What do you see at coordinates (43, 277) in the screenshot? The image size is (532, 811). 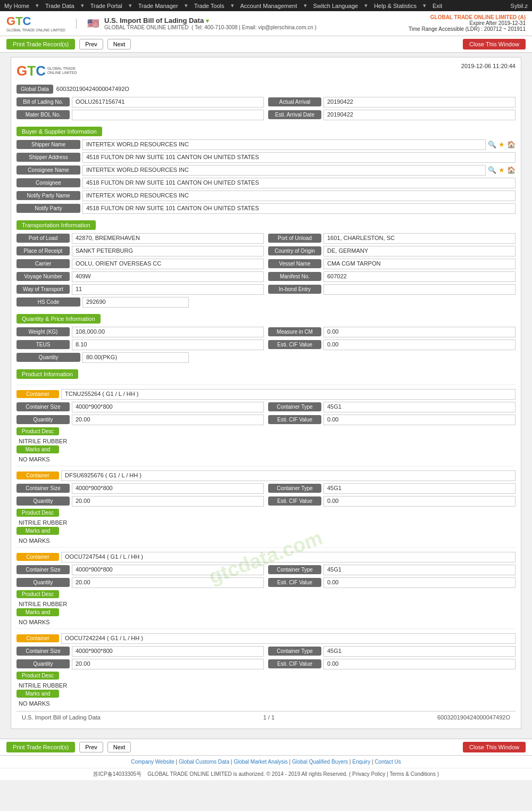 I see `voyage-label: Voyage Number` at bounding box center [43, 277].